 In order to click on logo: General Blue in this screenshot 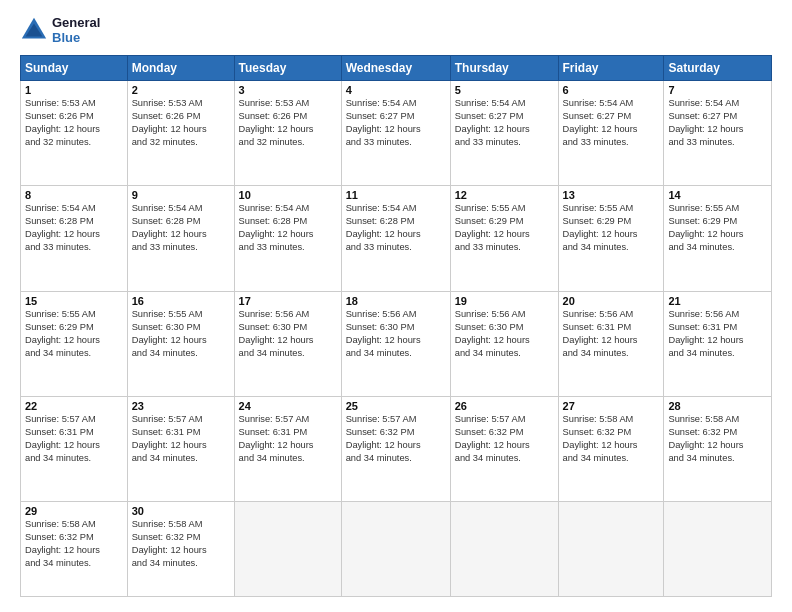, I will do `click(60, 30)`.